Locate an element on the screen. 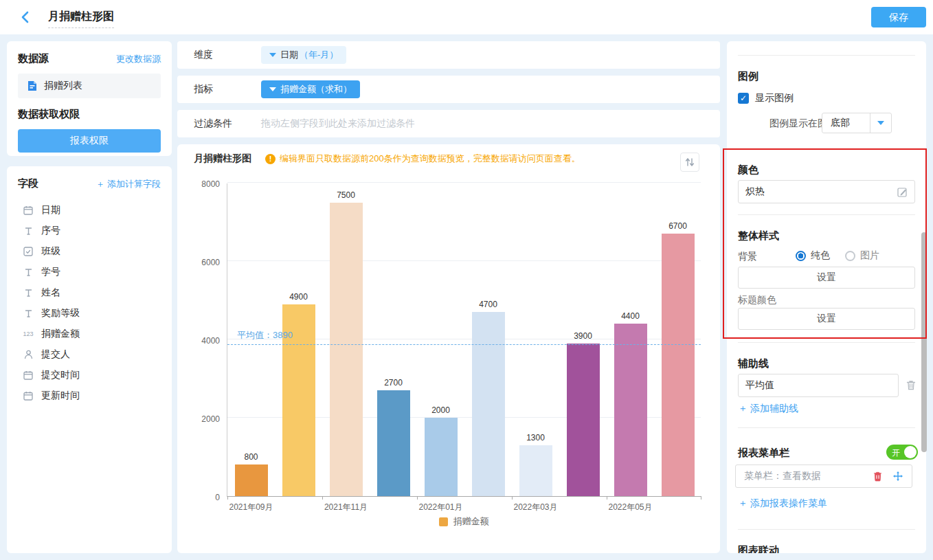 The image size is (933, 560). field-item-label: 捐赠金额 is located at coordinates (60, 334).